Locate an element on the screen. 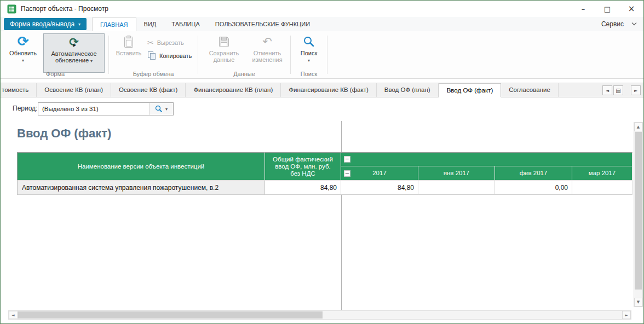 The image size is (644, 324). group-label-data: Данные is located at coordinates (244, 74).